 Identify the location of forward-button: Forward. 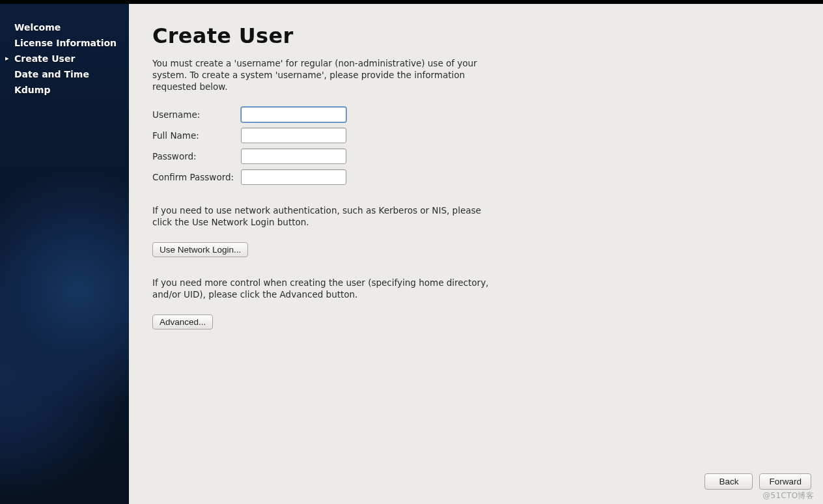
(785, 482).